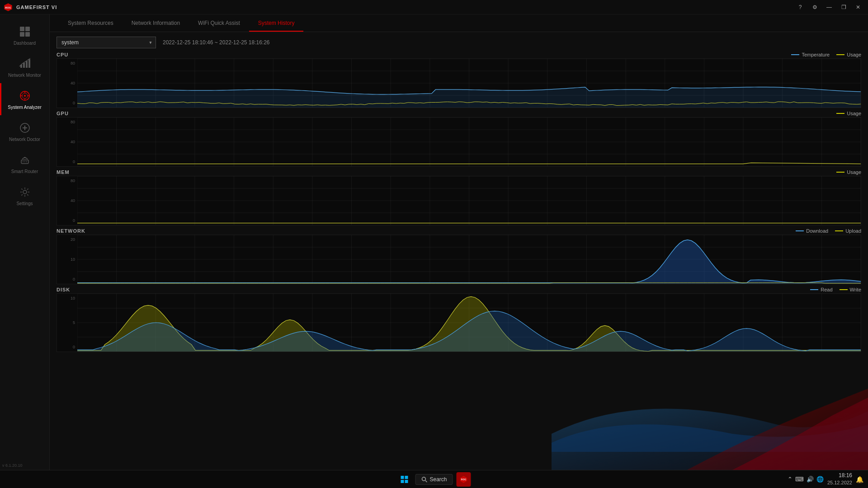 The width and height of the screenshot is (868, 488). Describe the element at coordinates (829, 7) in the screenshot. I see `minimize-button: —` at that location.